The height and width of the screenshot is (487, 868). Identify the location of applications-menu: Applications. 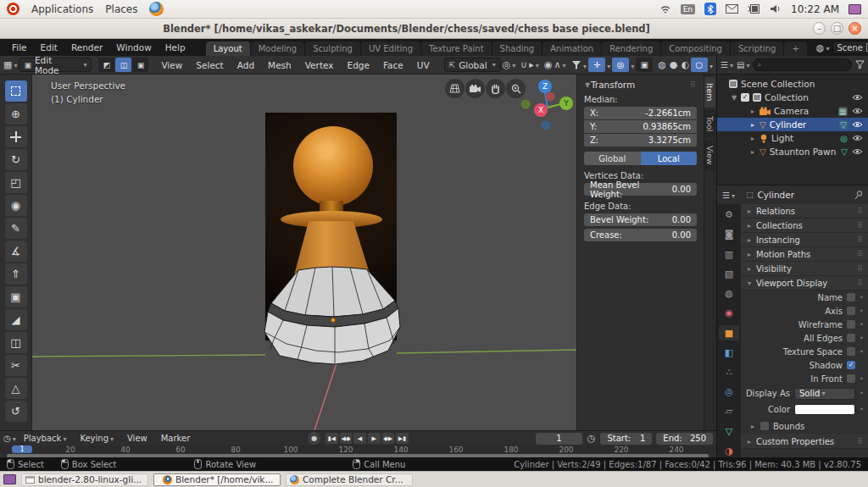
(63, 9).